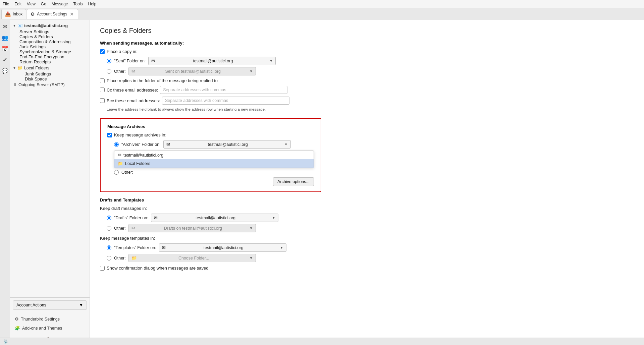 Image resolution: width=644 pixels, height=345 pixels. What do you see at coordinates (122, 52) in the screenshot?
I see `place-copy-label: Place a copy in:` at bounding box center [122, 52].